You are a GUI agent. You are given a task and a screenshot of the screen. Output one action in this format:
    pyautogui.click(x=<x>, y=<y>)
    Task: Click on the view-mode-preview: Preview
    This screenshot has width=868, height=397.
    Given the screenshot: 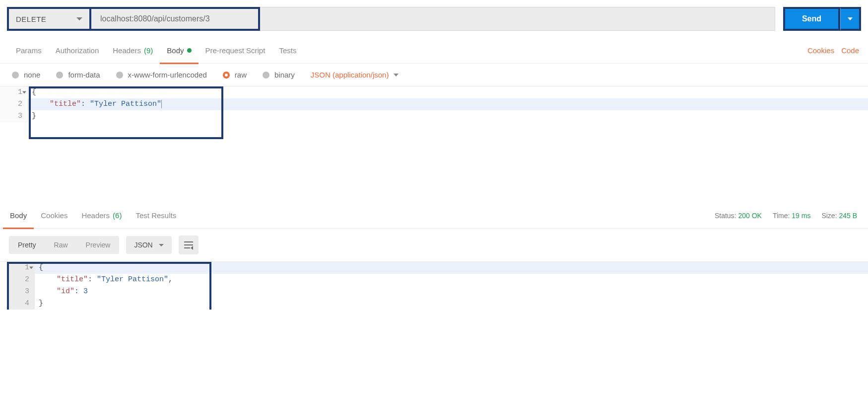 What is the action you would take?
    pyautogui.click(x=98, y=245)
    